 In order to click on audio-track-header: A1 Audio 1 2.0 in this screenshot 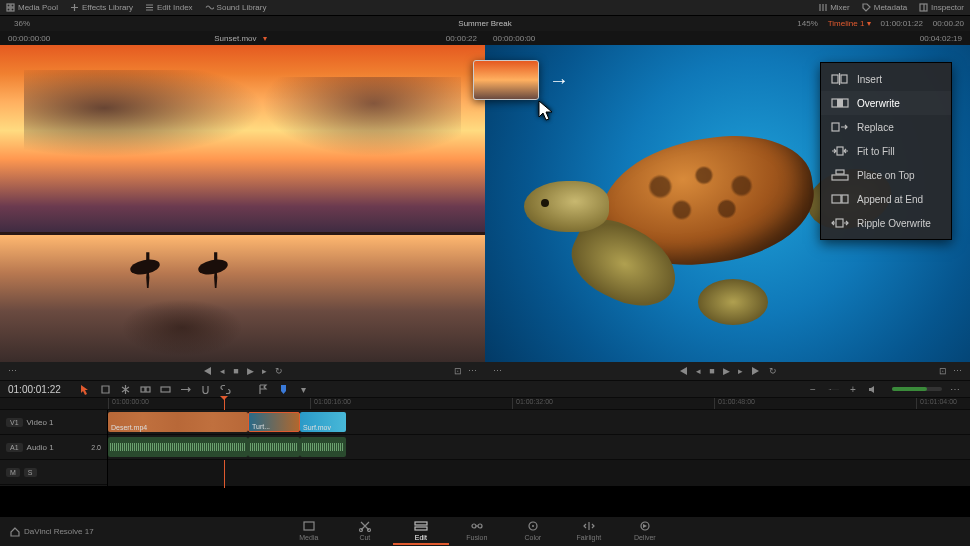, I will do `click(54, 448)`.